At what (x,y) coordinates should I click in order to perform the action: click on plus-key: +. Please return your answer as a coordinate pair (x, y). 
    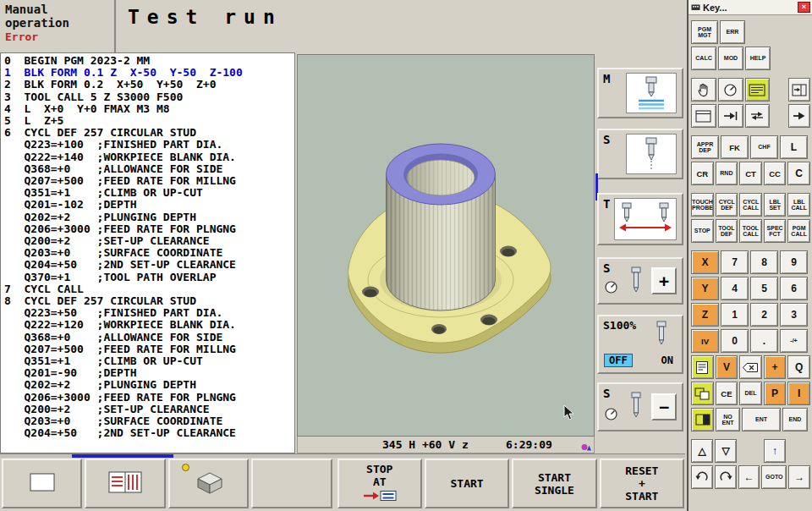
    Looking at the image, I should click on (775, 367).